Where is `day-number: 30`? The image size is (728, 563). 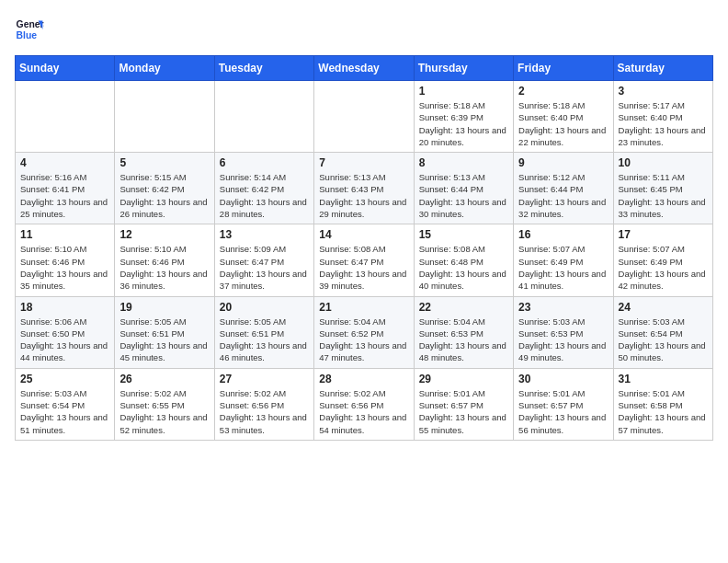 day-number: 30 is located at coordinates (563, 379).